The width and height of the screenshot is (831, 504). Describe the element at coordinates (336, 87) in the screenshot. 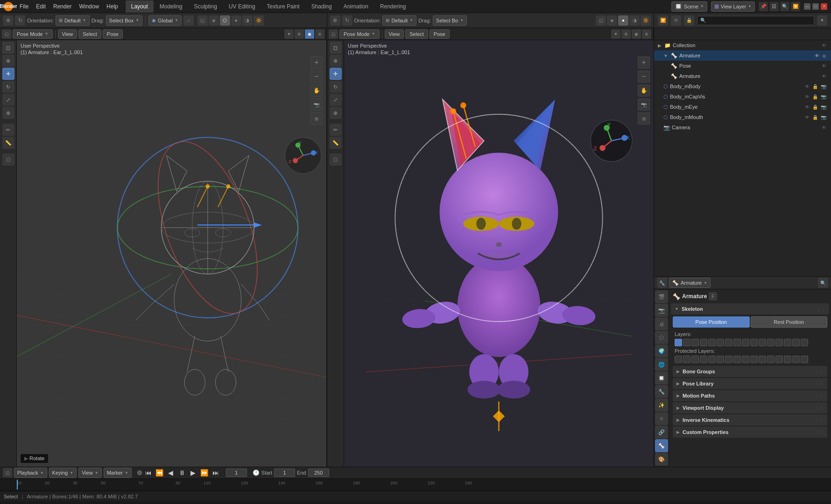

I see `right-tool-rotate: ↻` at that location.